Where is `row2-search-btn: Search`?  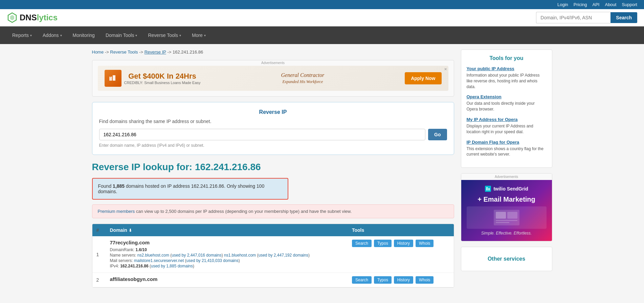
row2-search-btn: Search is located at coordinates (362, 280).